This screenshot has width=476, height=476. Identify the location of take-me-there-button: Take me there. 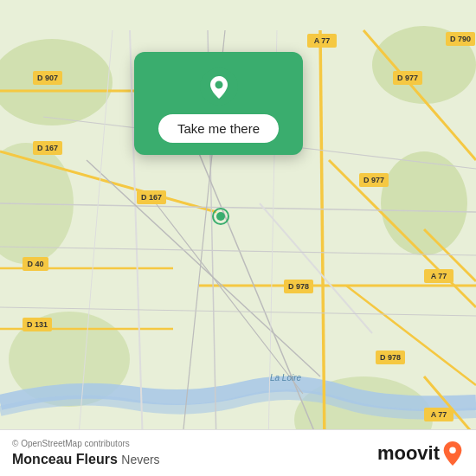
(218, 128).